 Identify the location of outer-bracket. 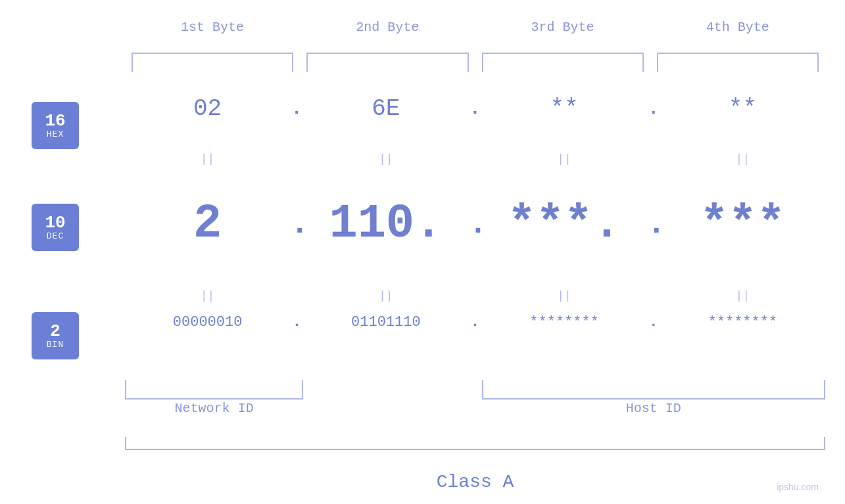
(475, 444).